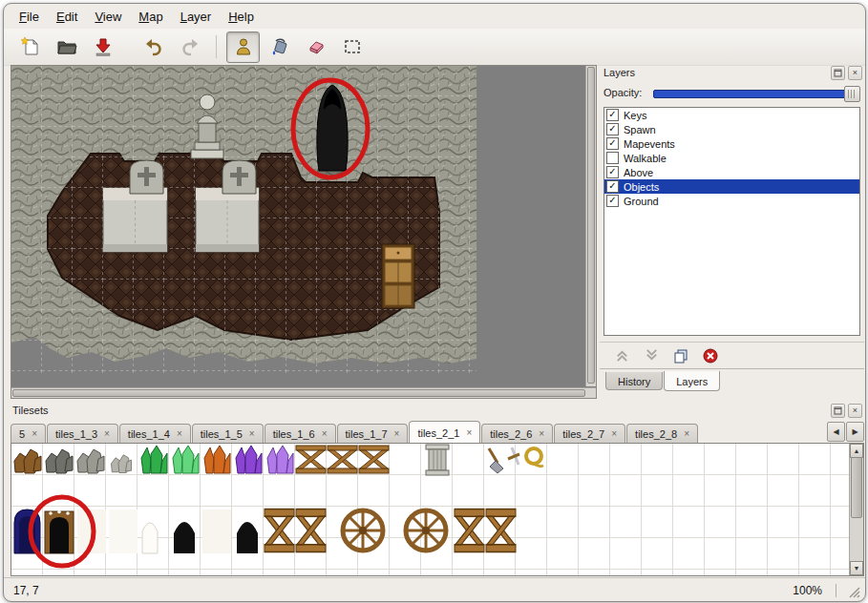 The height and width of the screenshot is (603, 868). Describe the element at coordinates (300, 433) in the screenshot. I see `tileset-tab: tiles_1_6 ×` at that location.